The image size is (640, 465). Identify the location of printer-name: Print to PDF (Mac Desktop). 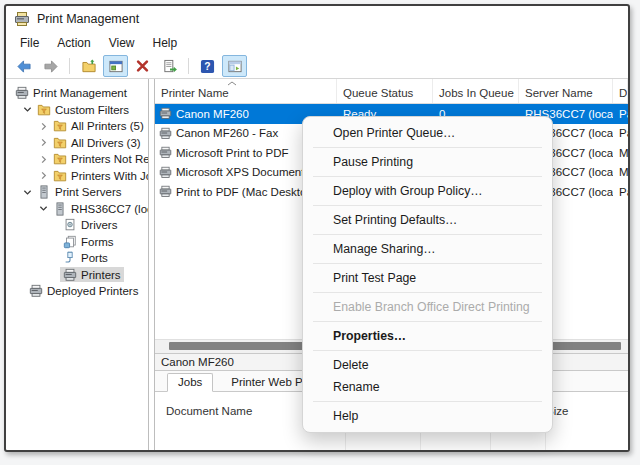
(246, 192).